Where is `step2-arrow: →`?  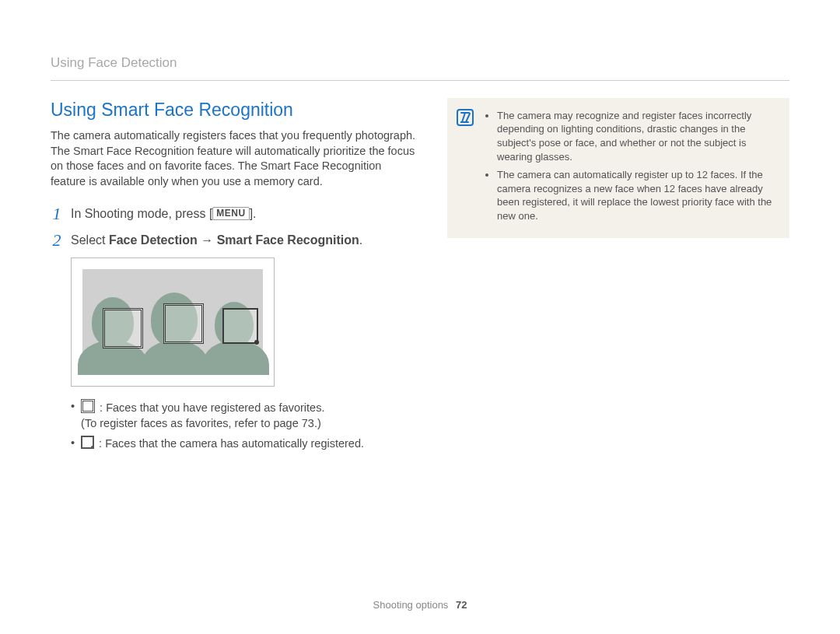 step2-arrow: → is located at coordinates (207, 240).